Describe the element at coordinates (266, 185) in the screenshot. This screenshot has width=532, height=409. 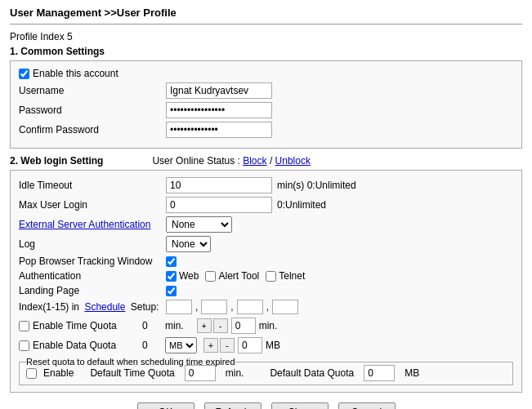
I see `idle-timeout-row: Idle Timeout min(s) 0:Unlimited` at that location.